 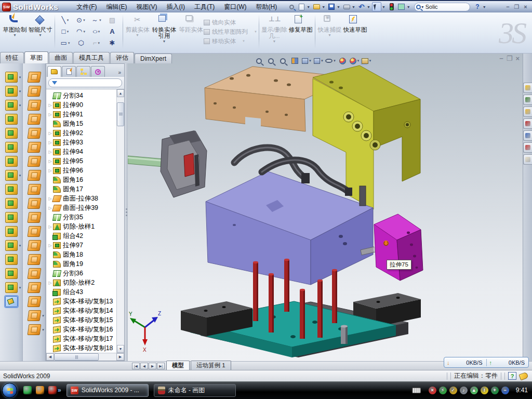 What do you see at coordinates (516, 7) in the screenshot?
I see `restore-button: ❐` at bounding box center [516, 7].